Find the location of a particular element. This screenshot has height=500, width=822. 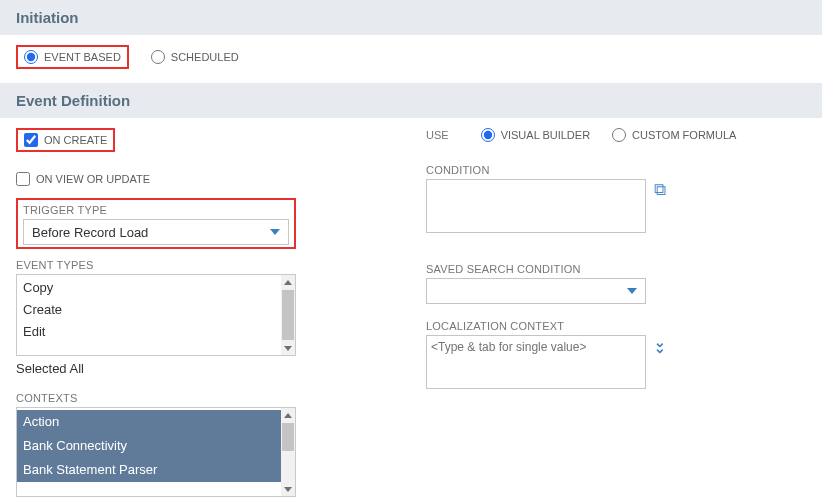

list-item: Edit is located at coordinates (149, 332).